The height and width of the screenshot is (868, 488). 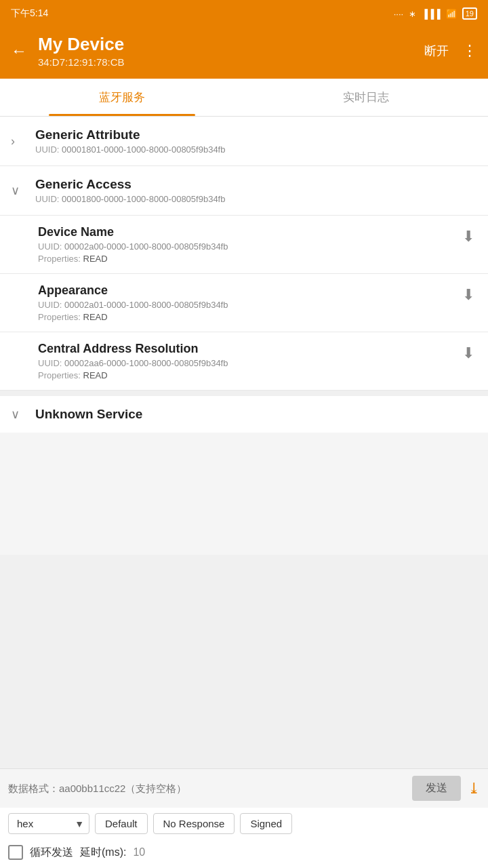 I want to click on service-name: Unknown Service, so click(x=255, y=414).